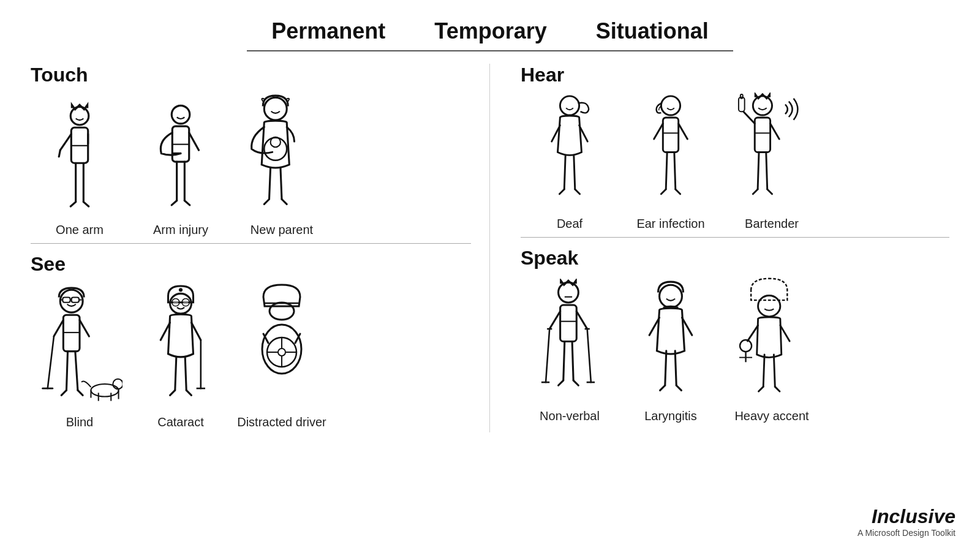 This screenshot has height=550, width=980. I want to click on figure-one-arm: One arm, so click(80, 169).